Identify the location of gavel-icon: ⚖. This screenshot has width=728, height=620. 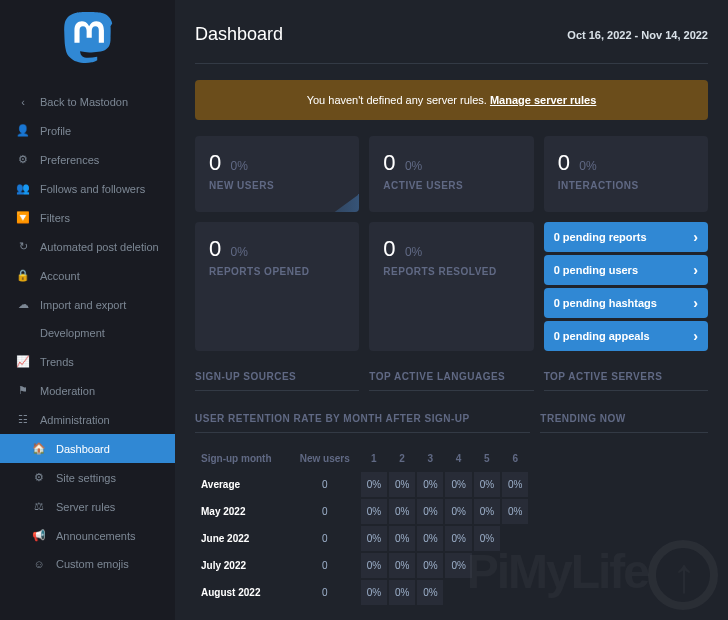
(39, 506).